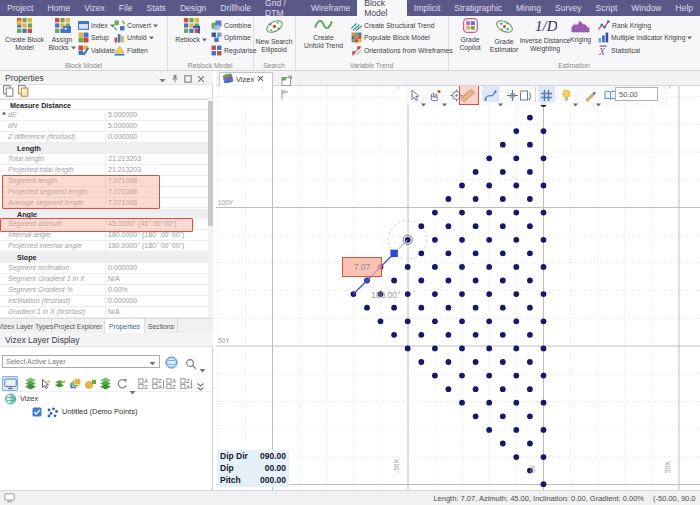  What do you see at coordinates (106, 400) in the screenshot?
I see `layer-tree-root: Vizex` at bounding box center [106, 400].